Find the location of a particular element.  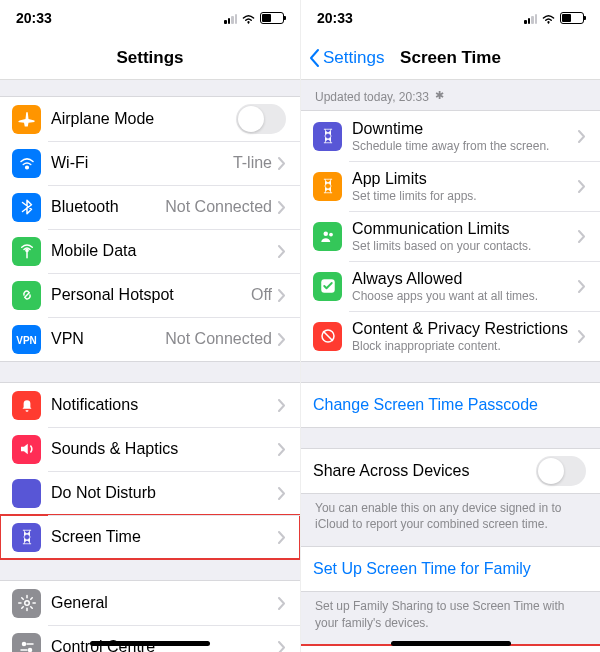

row-subtitle: Block inappropriate content. is located at coordinates (465, 346).